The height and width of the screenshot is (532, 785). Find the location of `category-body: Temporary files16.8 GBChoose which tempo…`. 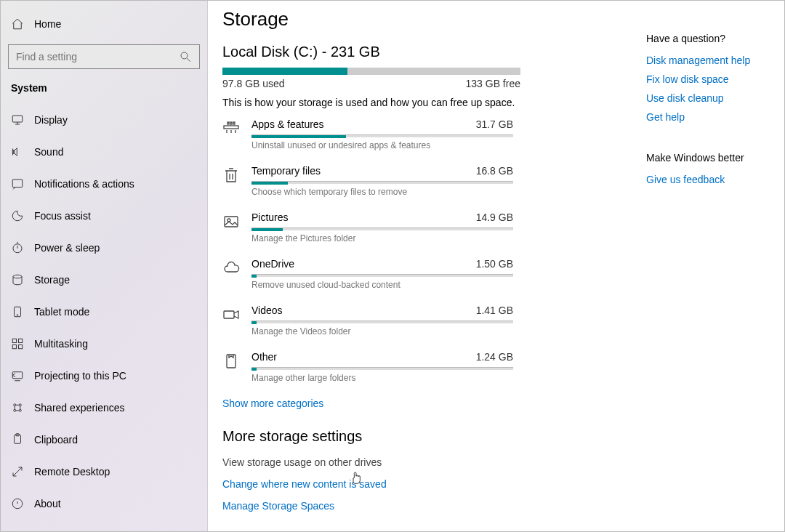

category-body: Temporary files16.8 GBChoose which tempo… is located at coordinates (382, 181).